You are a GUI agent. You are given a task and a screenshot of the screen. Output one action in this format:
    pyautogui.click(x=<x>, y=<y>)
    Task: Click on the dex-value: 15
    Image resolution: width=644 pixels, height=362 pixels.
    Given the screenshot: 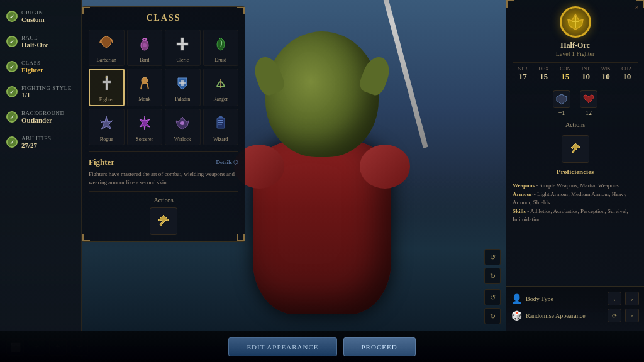 What is the action you would take?
    pyautogui.click(x=543, y=77)
    